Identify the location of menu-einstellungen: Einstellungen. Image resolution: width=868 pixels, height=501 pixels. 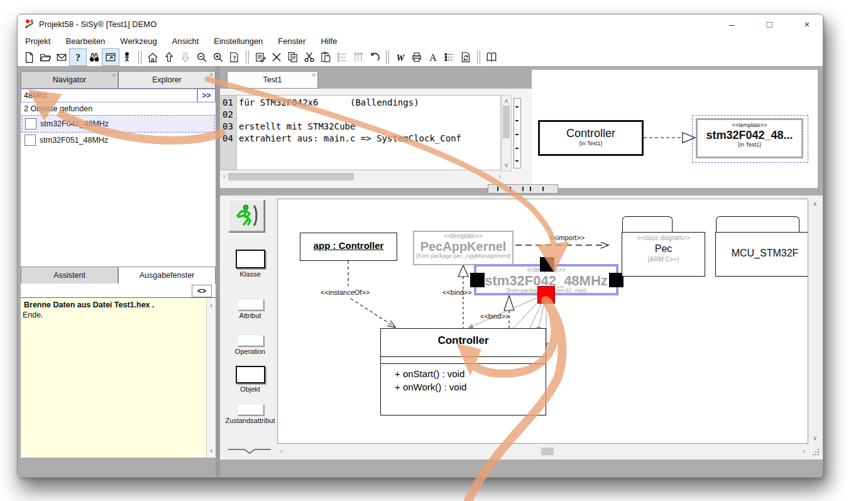
(238, 41).